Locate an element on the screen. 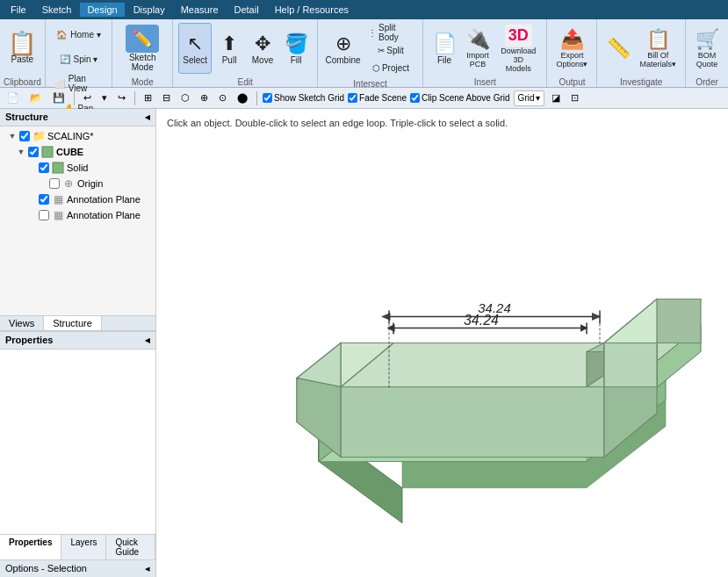  solid-checkbox is located at coordinates (44, 168).